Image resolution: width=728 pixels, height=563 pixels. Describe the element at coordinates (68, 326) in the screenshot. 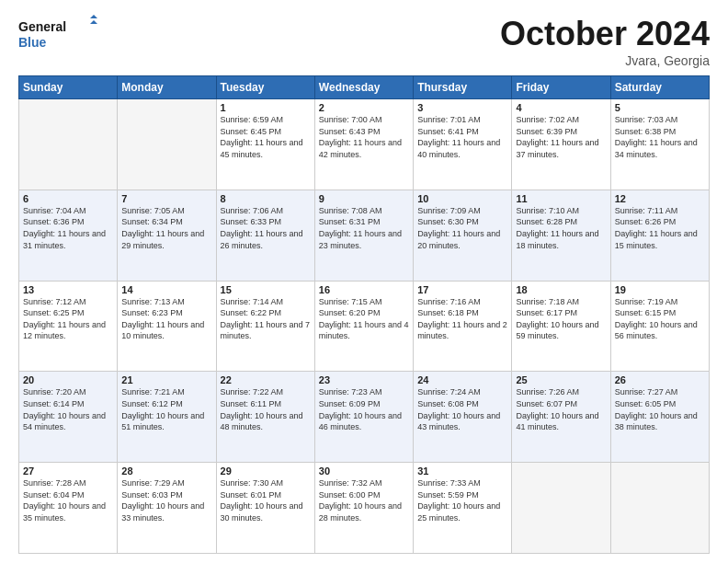

I see `calendar-cell: 13Sunrise: 7:12 AMSunset: 6:25 PMDayligh…` at that location.